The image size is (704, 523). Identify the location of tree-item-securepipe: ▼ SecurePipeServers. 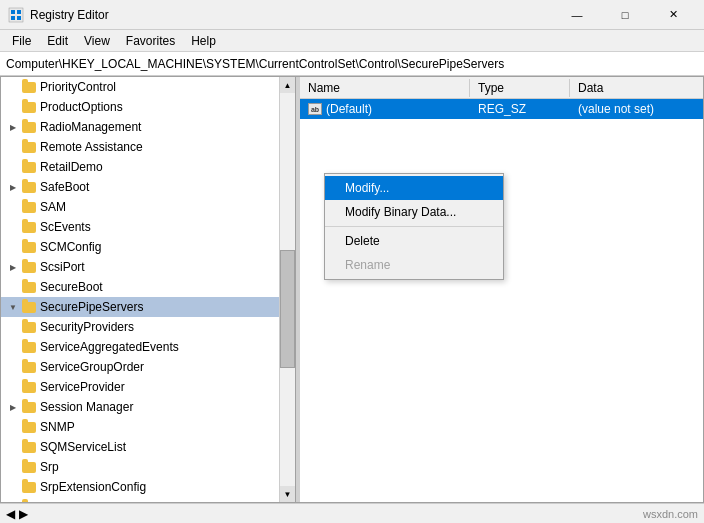
(148, 307).